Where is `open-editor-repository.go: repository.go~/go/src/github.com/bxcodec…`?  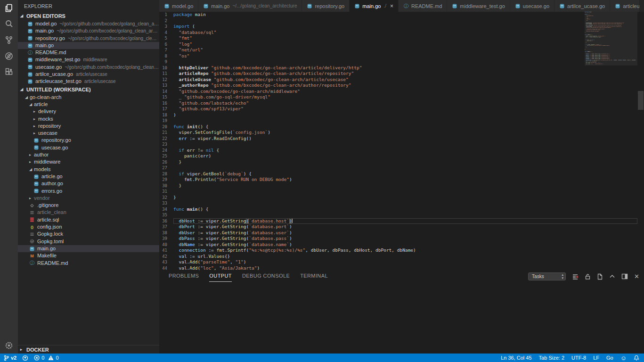
open-editor-repository.go: repository.go~/go/src/github.com/bxcodec… is located at coordinates (89, 39).